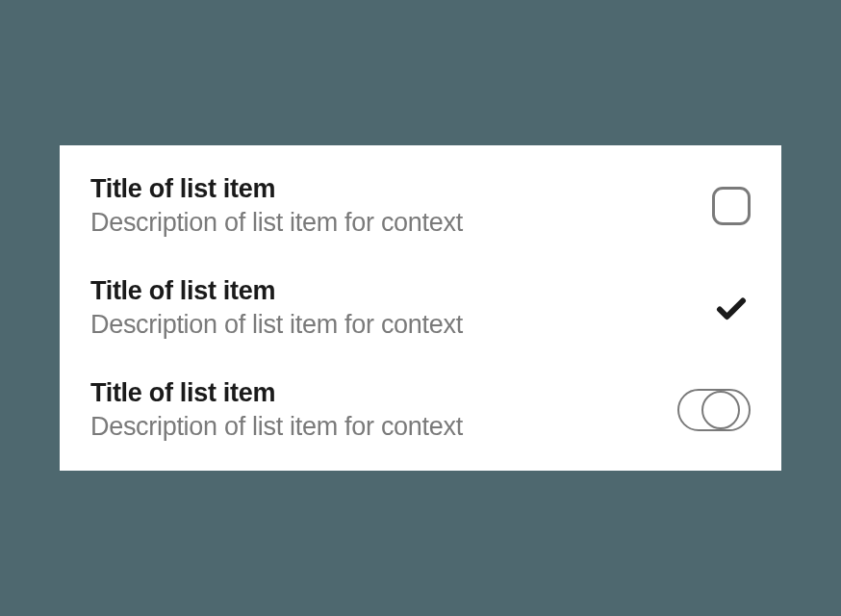  Describe the element at coordinates (731, 308) in the screenshot. I see `checkmark-icon` at that location.